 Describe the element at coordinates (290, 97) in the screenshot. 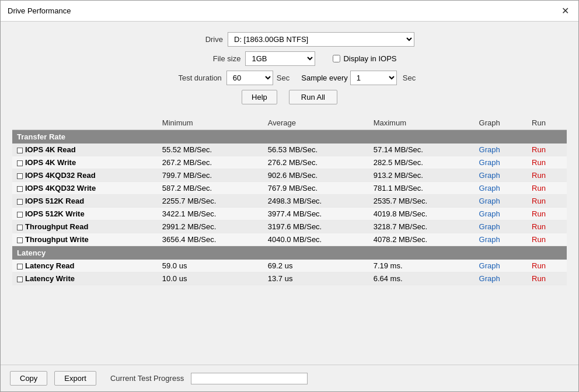

I see `buttons-row: Help Run All` at that location.